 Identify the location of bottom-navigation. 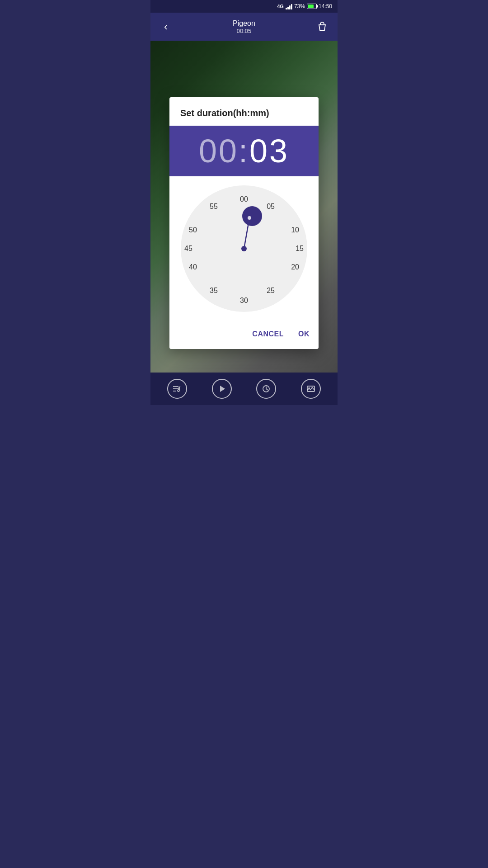
(244, 389).